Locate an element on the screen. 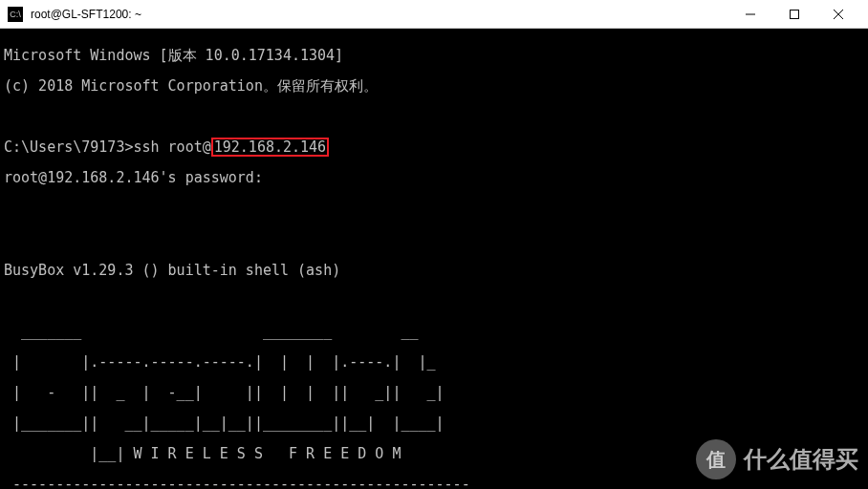  ascii-art-line: _______ ________ __ is located at coordinates (434, 331).